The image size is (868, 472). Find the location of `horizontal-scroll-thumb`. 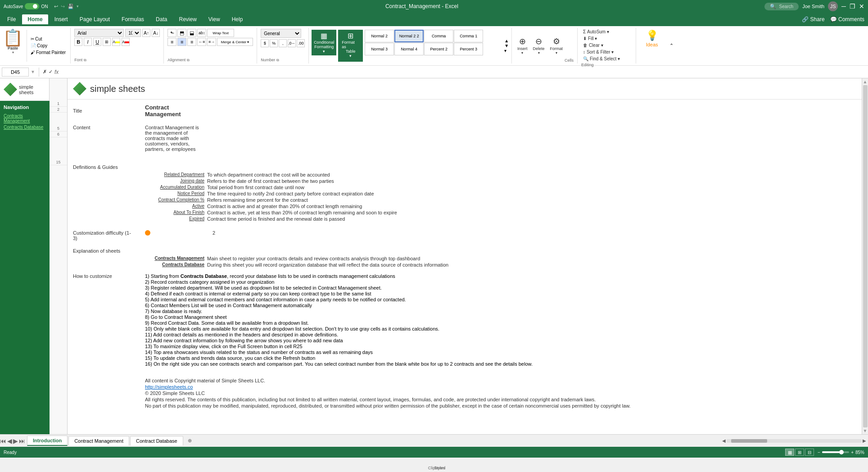

horizontal-scroll-thumb is located at coordinates (749, 441).